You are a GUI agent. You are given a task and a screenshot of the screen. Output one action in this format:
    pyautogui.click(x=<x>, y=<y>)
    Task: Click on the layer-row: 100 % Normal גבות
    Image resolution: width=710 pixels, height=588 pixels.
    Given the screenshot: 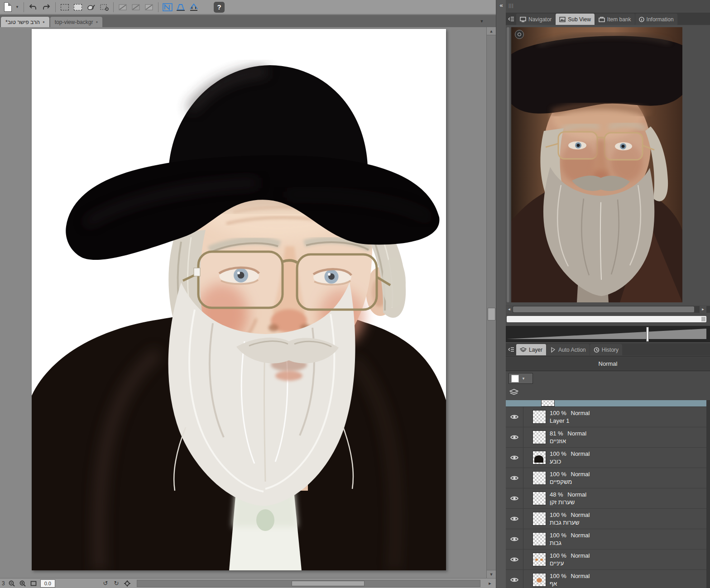 What is the action you would take?
    pyautogui.click(x=606, y=540)
    